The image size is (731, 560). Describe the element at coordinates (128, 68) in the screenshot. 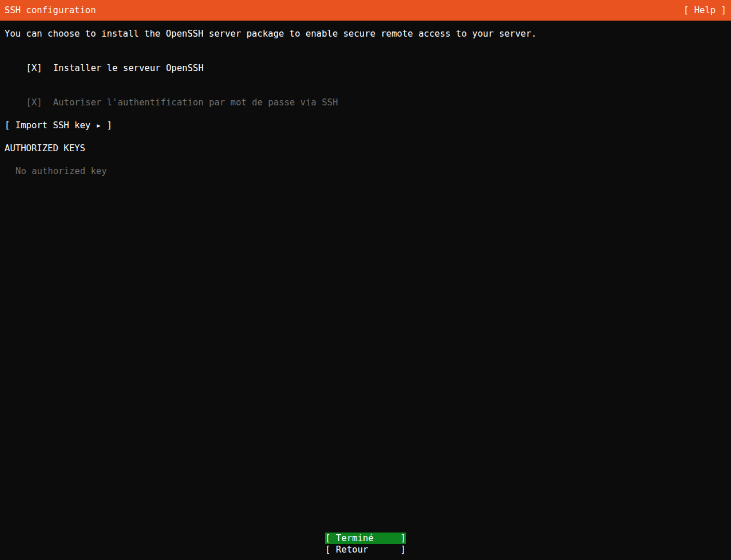

I see `checkbox-install-openssh-label: Installer le serveur OpenSSH` at that location.